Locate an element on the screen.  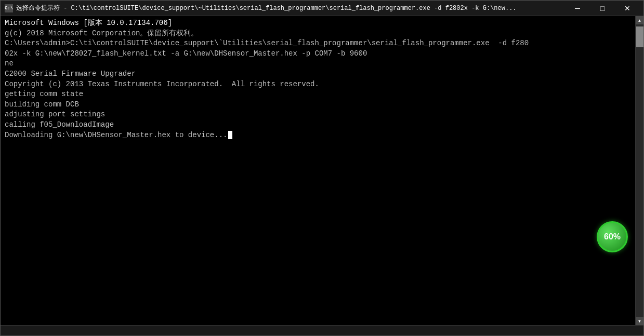
console-line: ne is located at coordinates (318, 64).